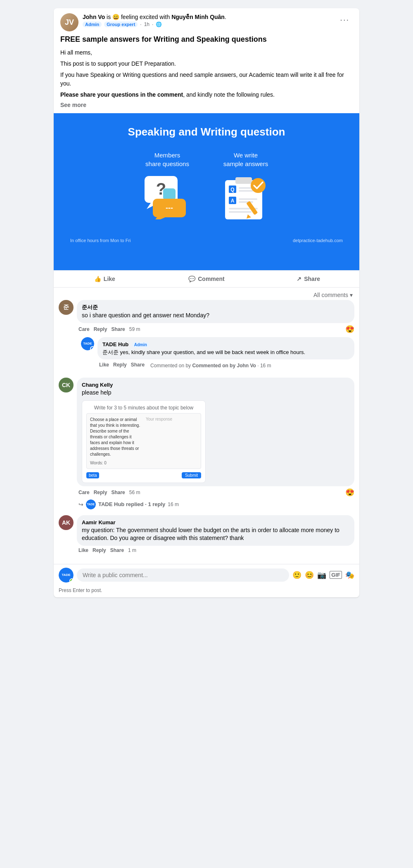 The image size is (413, 868). Describe the element at coordinates (104, 365) in the screenshot. I see `reply-1-like: Like` at that location.